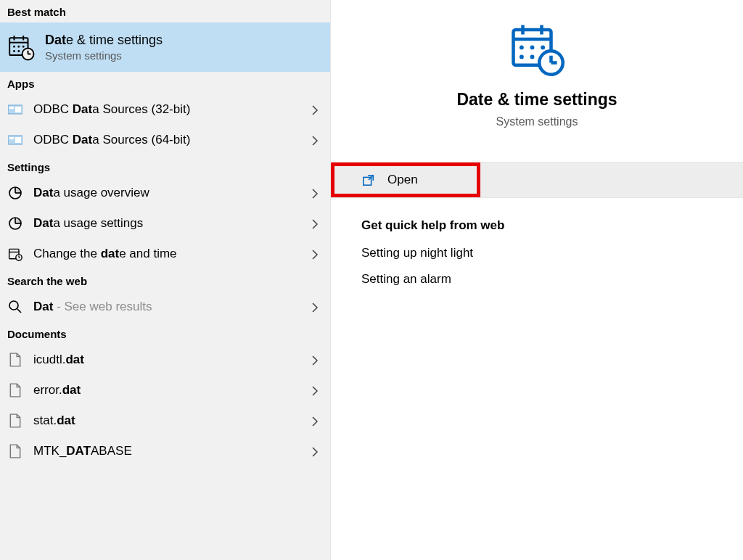  What do you see at coordinates (15, 254) in the screenshot?
I see `calendar-clock-icon` at bounding box center [15, 254].